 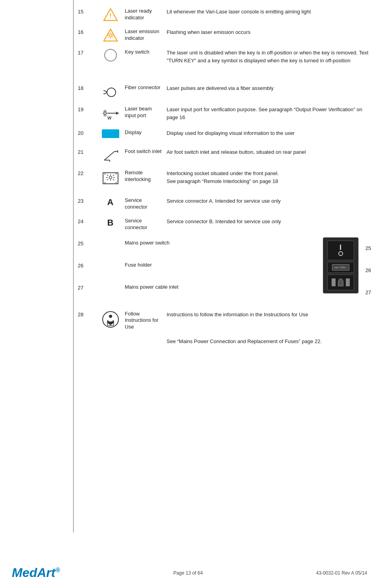 What do you see at coordinates (111, 15) in the screenshot?
I see `warning-triangle-icon: !` at bounding box center [111, 15].